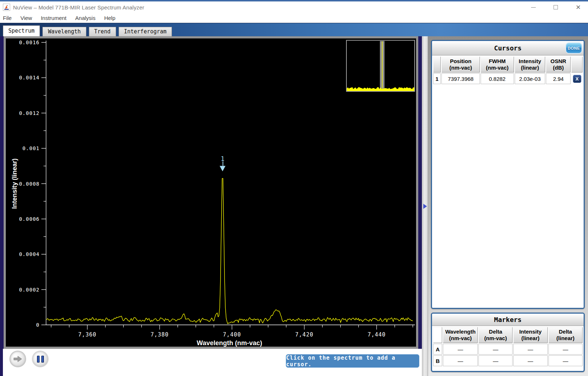 Image resolution: width=588 pixels, height=376 pixels. I want to click on svg-text: 0.0006, so click(29, 219).